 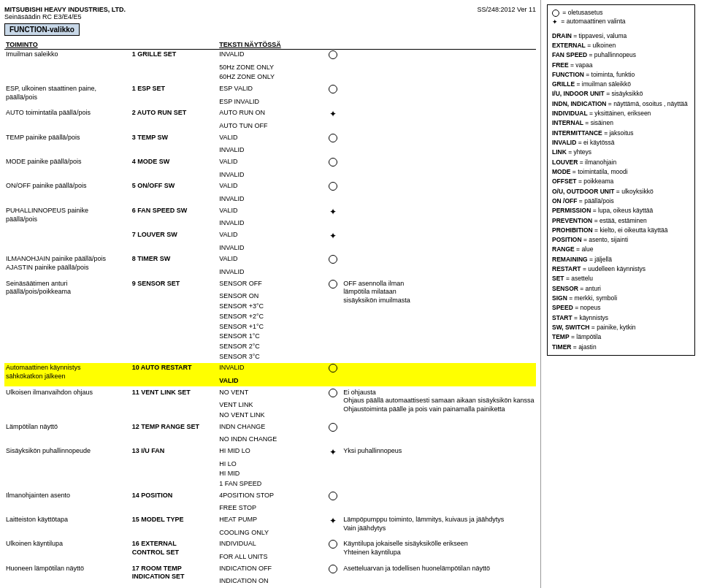 What do you see at coordinates (270, 261) in the screenshot?
I see `table-row: ILMANOHJAIN painike päällä/poisAJASTIN p…` at bounding box center [270, 261].